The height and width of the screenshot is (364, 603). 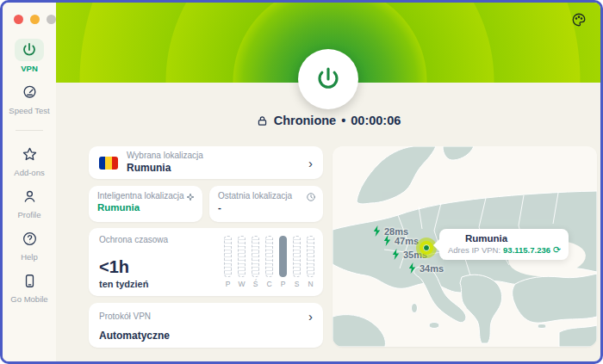 What do you see at coordinates (29, 50) in the screenshot?
I see `power-icon` at bounding box center [29, 50].